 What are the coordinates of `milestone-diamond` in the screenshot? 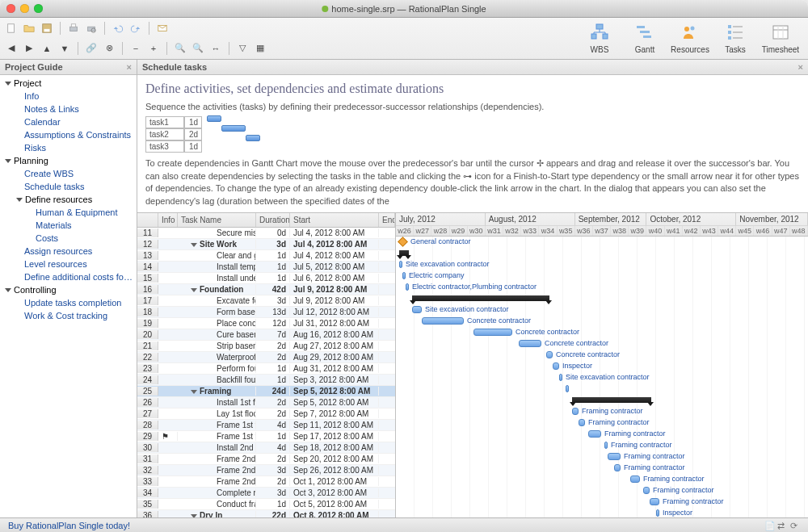 It's located at (402, 242).